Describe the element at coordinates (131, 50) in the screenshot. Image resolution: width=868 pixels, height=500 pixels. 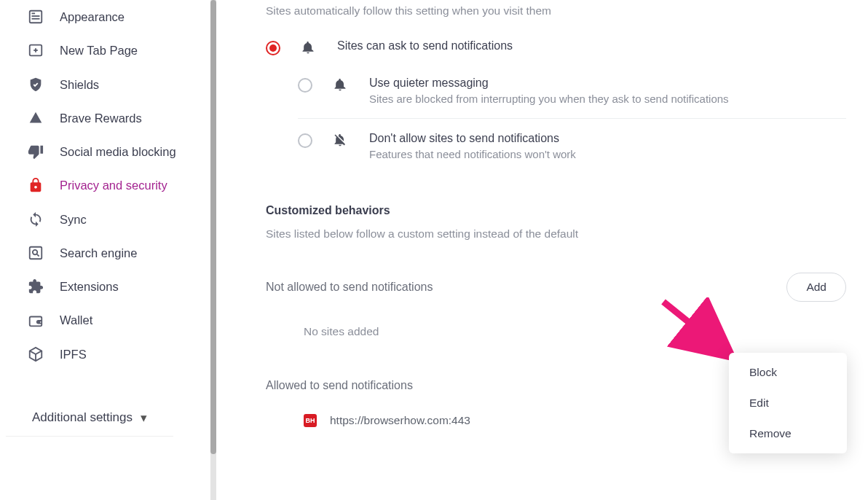
I see `sidebar-item-label: New Tab Page` at that location.